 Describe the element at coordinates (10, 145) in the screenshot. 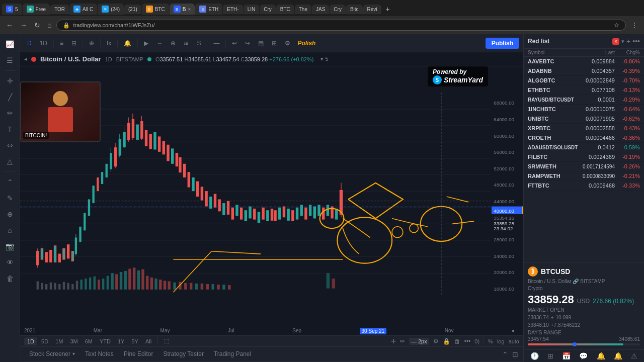

I see `sidebar-measure-icon: ⇔` at that location.